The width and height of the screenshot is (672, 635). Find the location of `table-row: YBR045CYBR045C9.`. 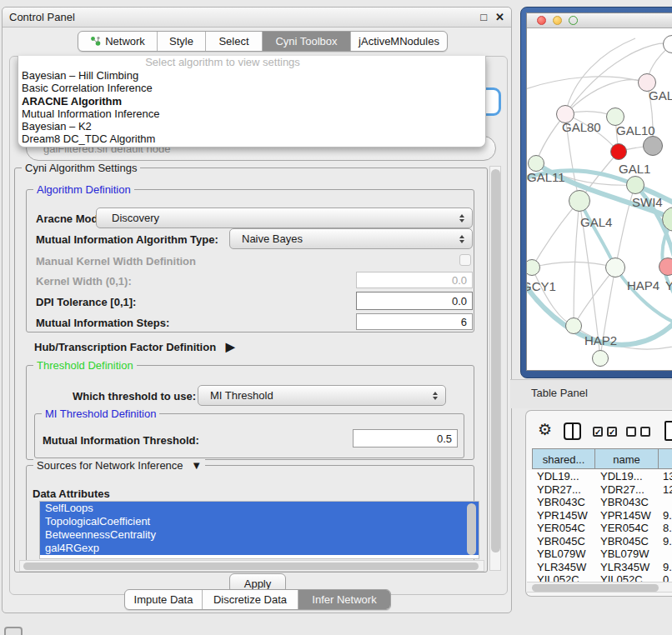

table-row: YBR045CYBR045C9. is located at coordinates (599, 542).